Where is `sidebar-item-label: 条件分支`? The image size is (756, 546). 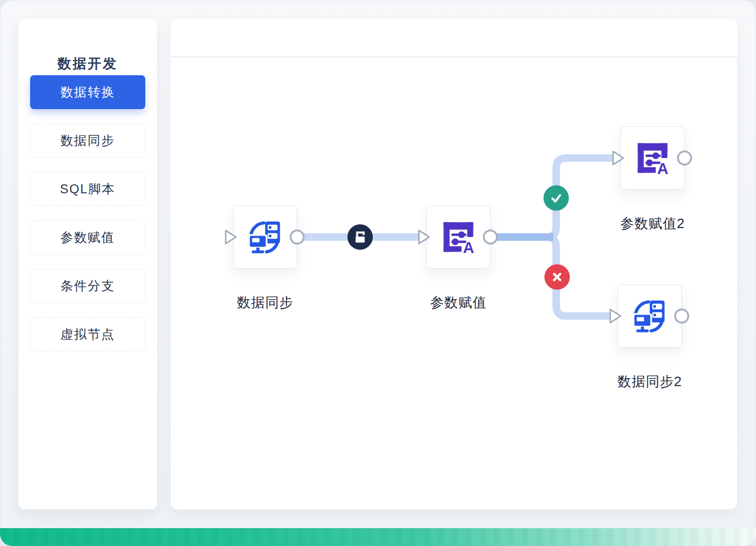 sidebar-item-label: 条件分支 is located at coordinates (88, 286).